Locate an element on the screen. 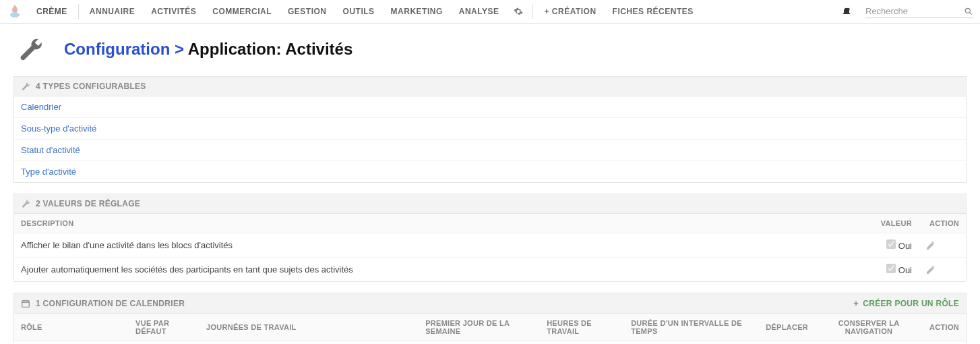 This screenshot has height=344, width=980. type-link: Statut d'activité is located at coordinates (51, 150).